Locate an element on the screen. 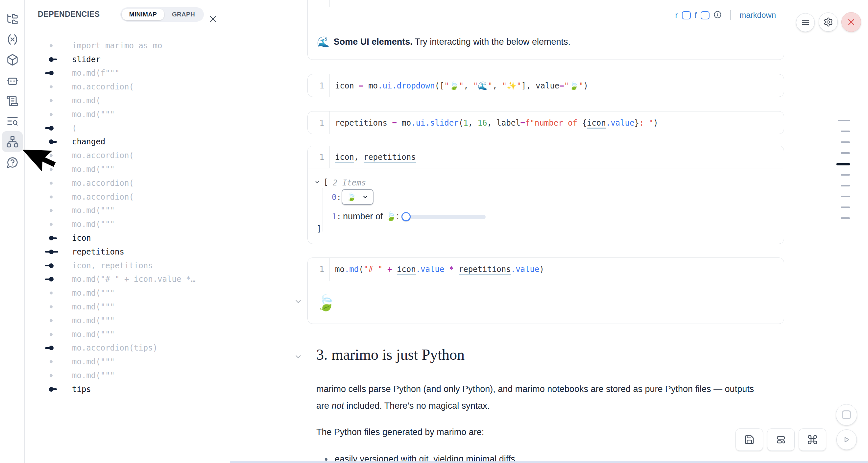 This screenshot has height=463, width=868. run-button is located at coordinates (846, 439).